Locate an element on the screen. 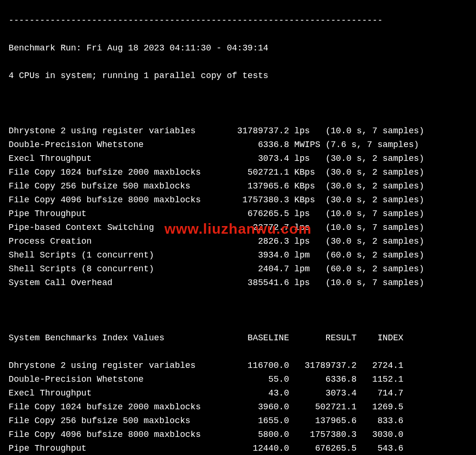  result-row: Shell Scripts (1 concurrent) 3934.0 lpm … is located at coordinates (238, 255).